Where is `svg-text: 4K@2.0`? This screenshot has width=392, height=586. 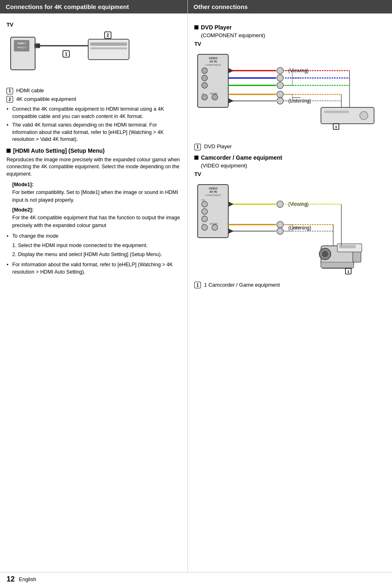 svg-text: 4K@2.0 is located at coordinates (22, 47).